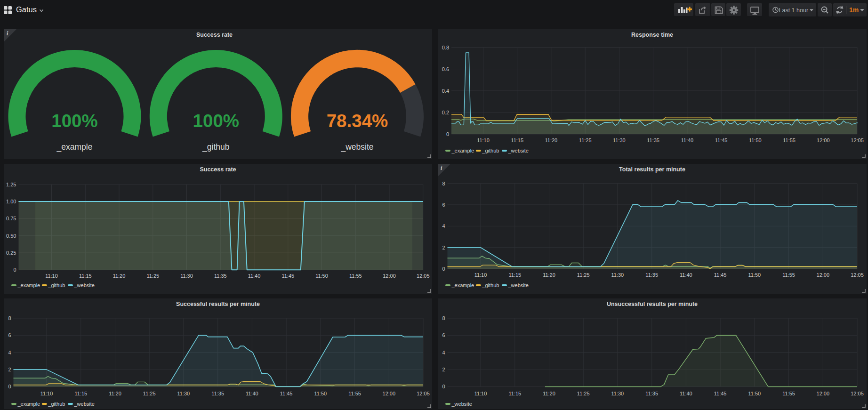  What do you see at coordinates (11, 253) in the screenshot?
I see `svg-text: 0.25` at bounding box center [11, 253].